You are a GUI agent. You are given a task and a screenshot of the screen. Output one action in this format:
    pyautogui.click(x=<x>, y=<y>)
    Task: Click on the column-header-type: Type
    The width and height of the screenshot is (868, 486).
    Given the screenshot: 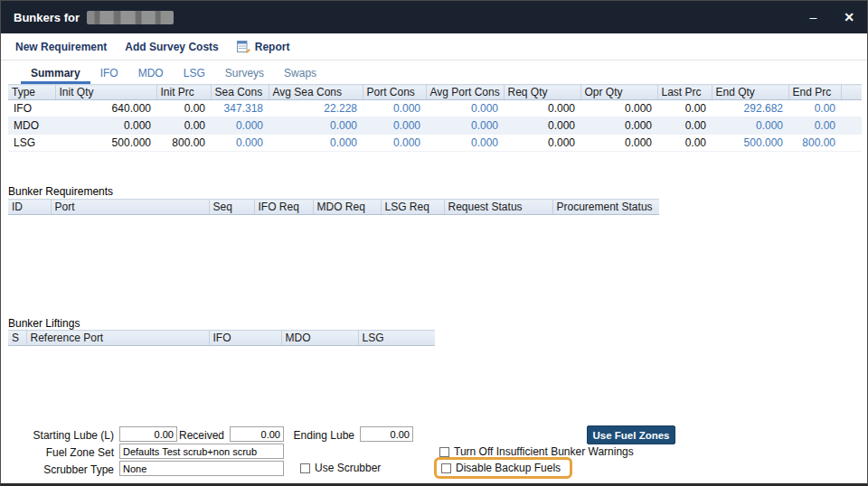 What is the action you would take?
    pyautogui.click(x=32, y=92)
    